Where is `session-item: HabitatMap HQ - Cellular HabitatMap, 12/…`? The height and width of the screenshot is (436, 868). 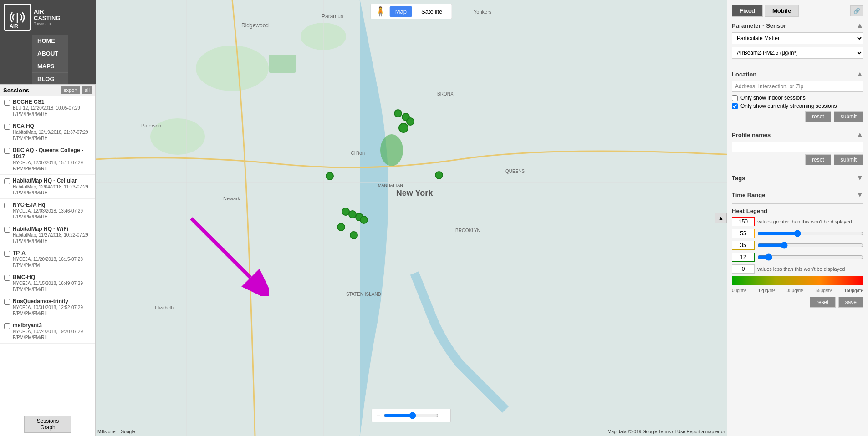
session-item: HabitatMap HQ - Cellular HabitatMap, 12/… is located at coordinates (48, 187).